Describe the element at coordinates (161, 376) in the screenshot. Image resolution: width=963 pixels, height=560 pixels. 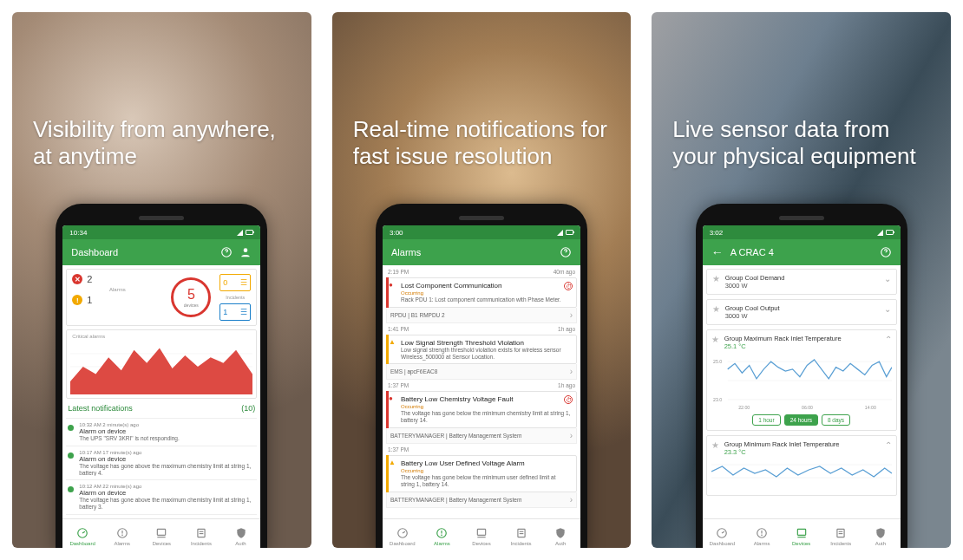
I see `phone-mock-1: 10:34 Dashboard` at that location.